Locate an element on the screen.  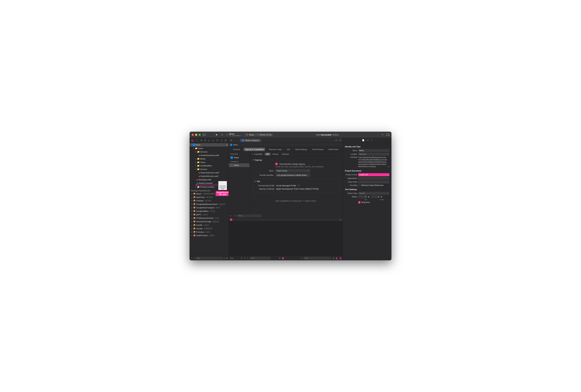
debug-auto: Auto is located at coordinates (232, 258).